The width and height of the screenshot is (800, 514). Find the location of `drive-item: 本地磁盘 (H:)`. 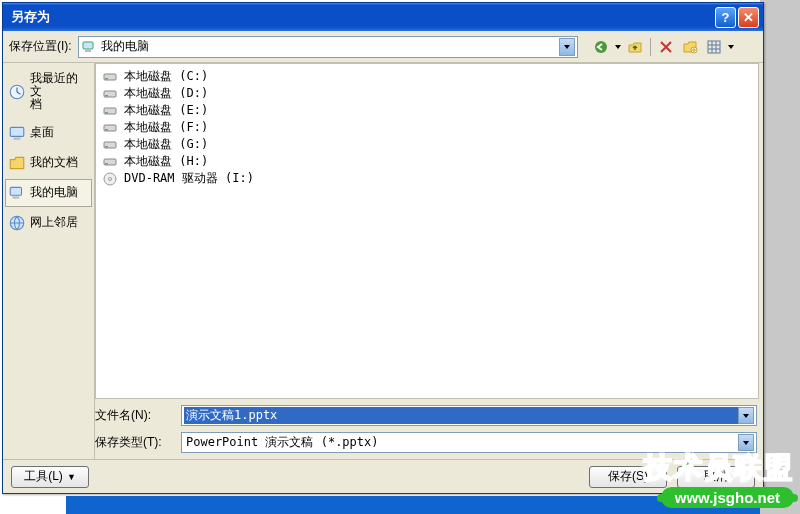

drive-item: 本地磁盘 (H:) is located at coordinates (427, 162).